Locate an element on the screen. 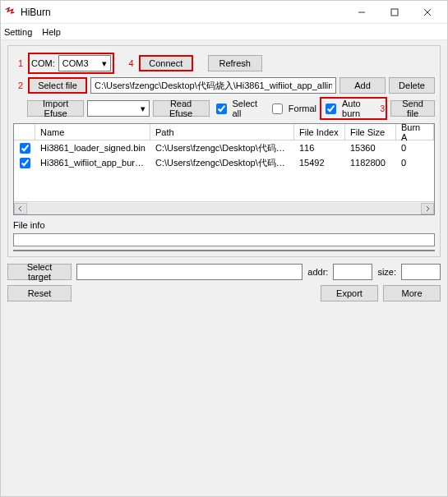 Image resolution: width=448 pixels, height=497 pixels. maximize-button is located at coordinates (395, 12).